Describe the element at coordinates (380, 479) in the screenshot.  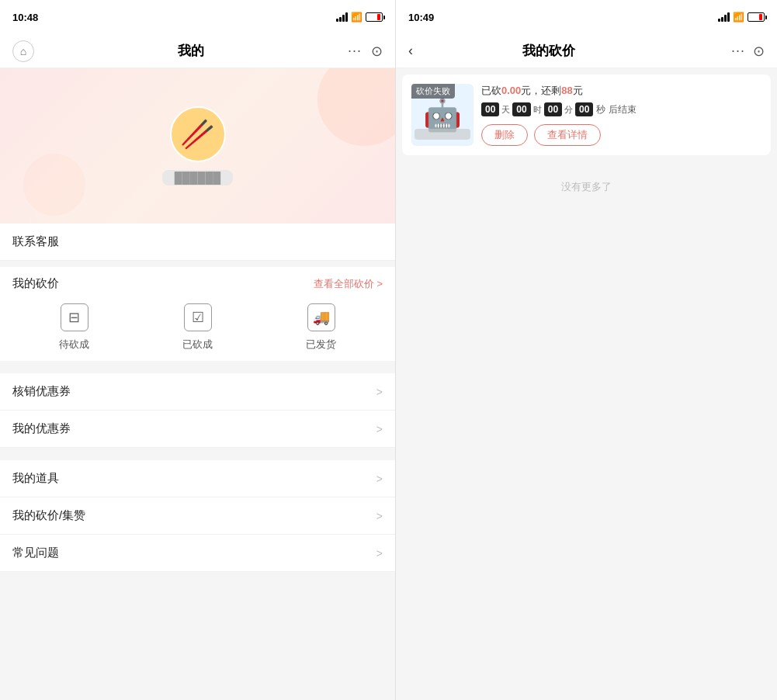
I see `my-tools-arrow: >` at that location.